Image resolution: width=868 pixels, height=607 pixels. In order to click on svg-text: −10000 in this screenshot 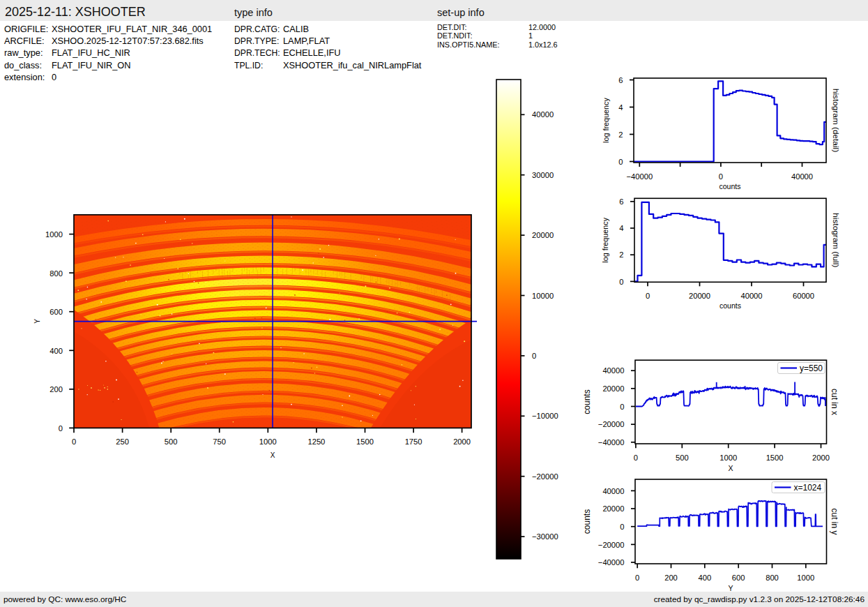, I will do `click(545, 416)`.